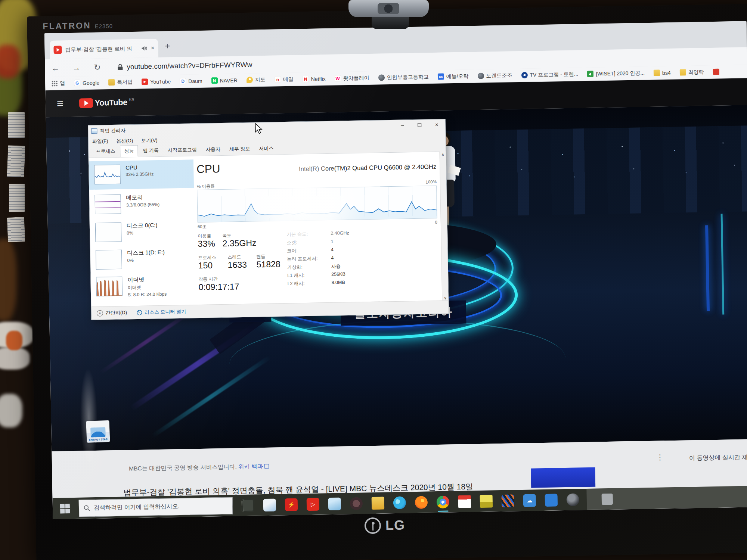  Describe the element at coordinates (403, 77) in the screenshot. I see `bookmark-school: 인천부흥고등학교` at that location.